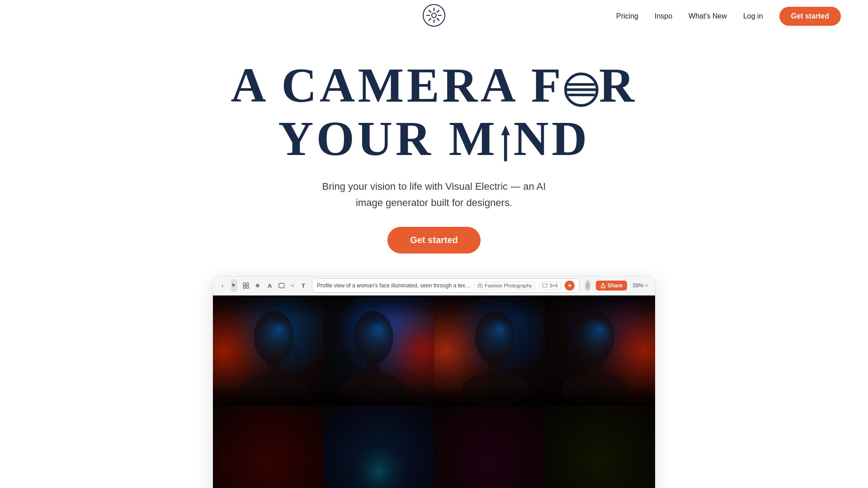 Image resolution: width=868 pixels, height=488 pixels. What do you see at coordinates (618, 85) in the screenshot?
I see `hero-title-r: R` at bounding box center [618, 85].